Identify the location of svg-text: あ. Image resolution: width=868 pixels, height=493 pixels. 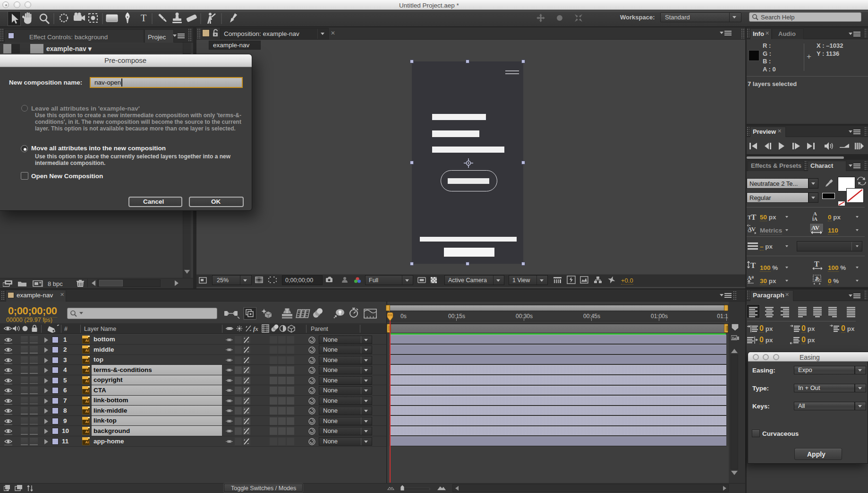
(817, 278).